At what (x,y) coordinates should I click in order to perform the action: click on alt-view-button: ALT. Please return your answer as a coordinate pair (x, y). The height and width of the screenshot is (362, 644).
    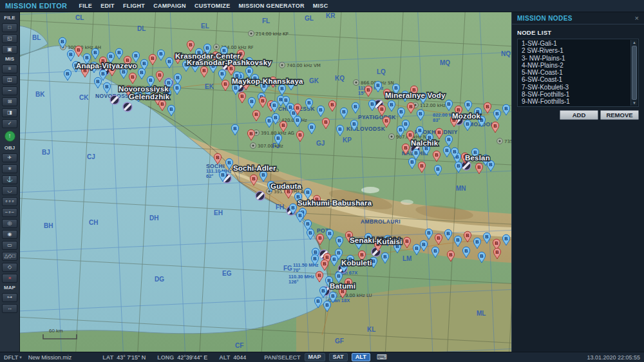
    Looking at the image, I should click on (361, 357).